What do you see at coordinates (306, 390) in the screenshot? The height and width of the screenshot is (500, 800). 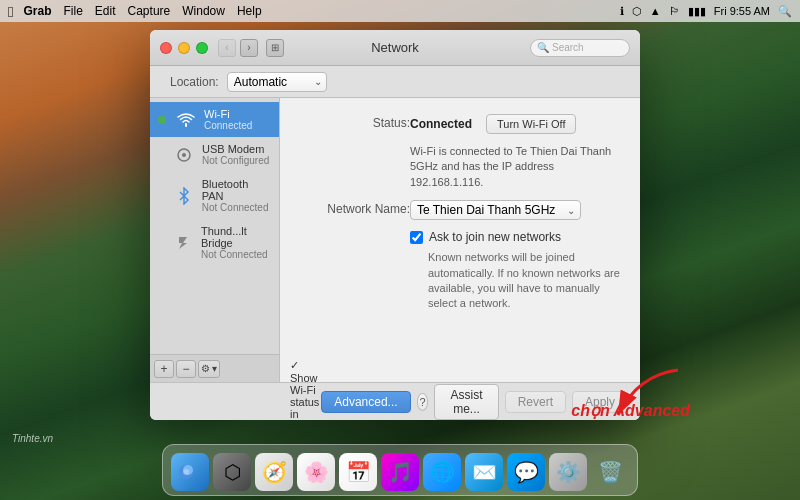 I see `show-wifi-menubar-row: ✓ Show Wi-Fi status in menu bar` at bounding box center [306, 390].